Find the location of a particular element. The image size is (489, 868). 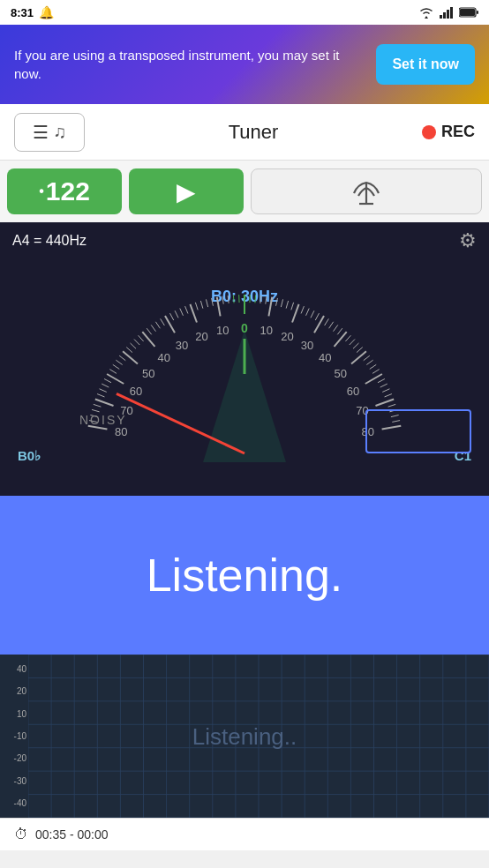

svg-text: 80 is located at coordinates (121, 432).